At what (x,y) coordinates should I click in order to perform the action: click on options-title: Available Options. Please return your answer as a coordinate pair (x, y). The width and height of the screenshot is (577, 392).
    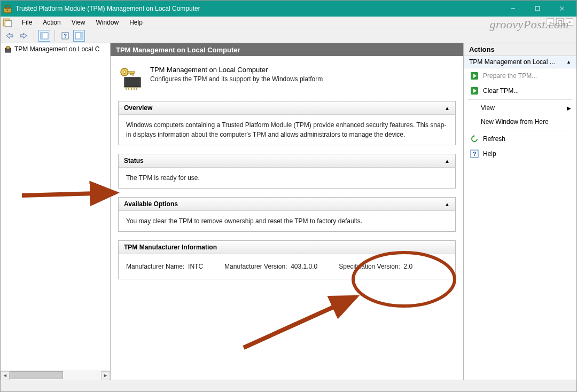
    Looking at the image, I should click on (151, 204).